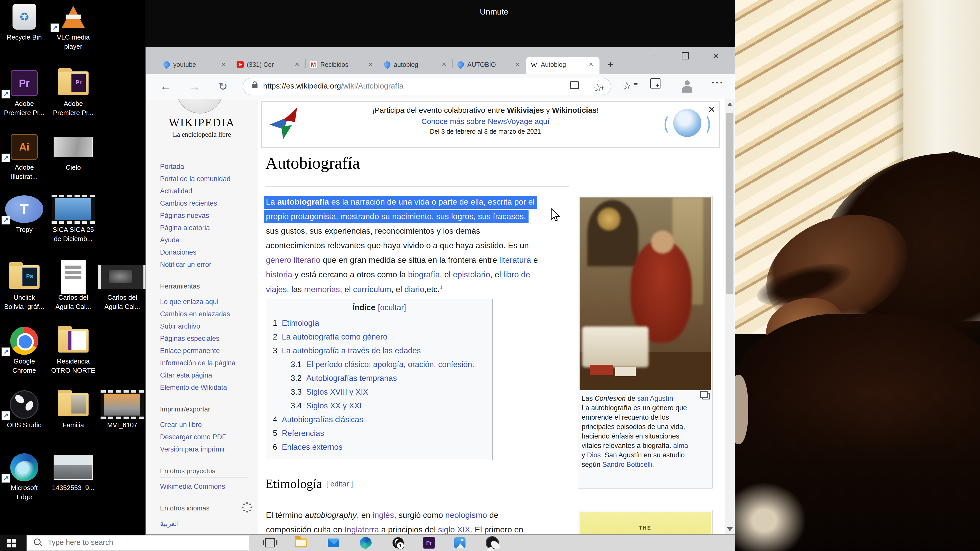  What do you see at coordinates (440, 61) in the screenshot?
I see `browser-titlebar: youtube (331) Cor Recibidos autobiog AUT…` at bounding box center [440, 61].